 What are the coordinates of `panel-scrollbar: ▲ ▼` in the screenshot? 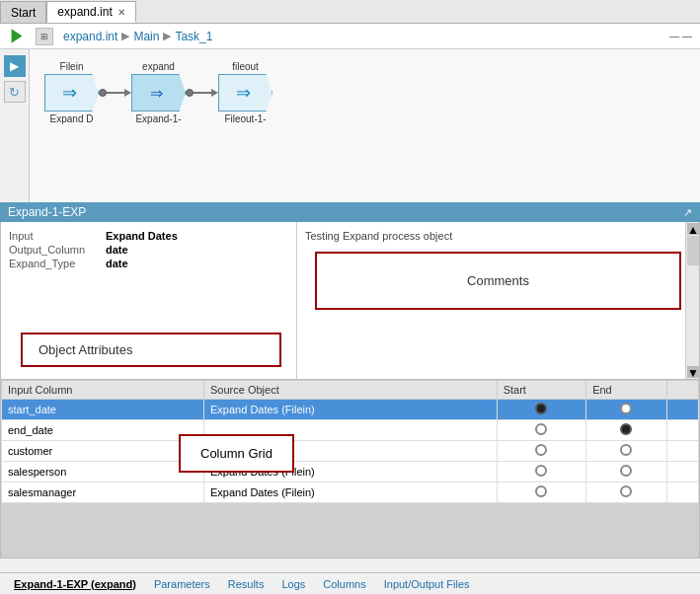 It's located at (692, 300).